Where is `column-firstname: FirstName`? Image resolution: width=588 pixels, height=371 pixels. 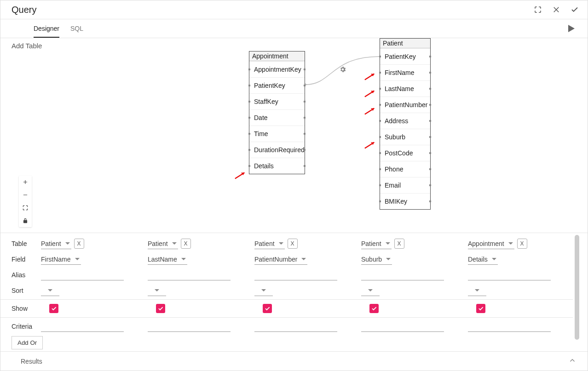
column-firstname: FirstName is located at coordinates (405, 73).